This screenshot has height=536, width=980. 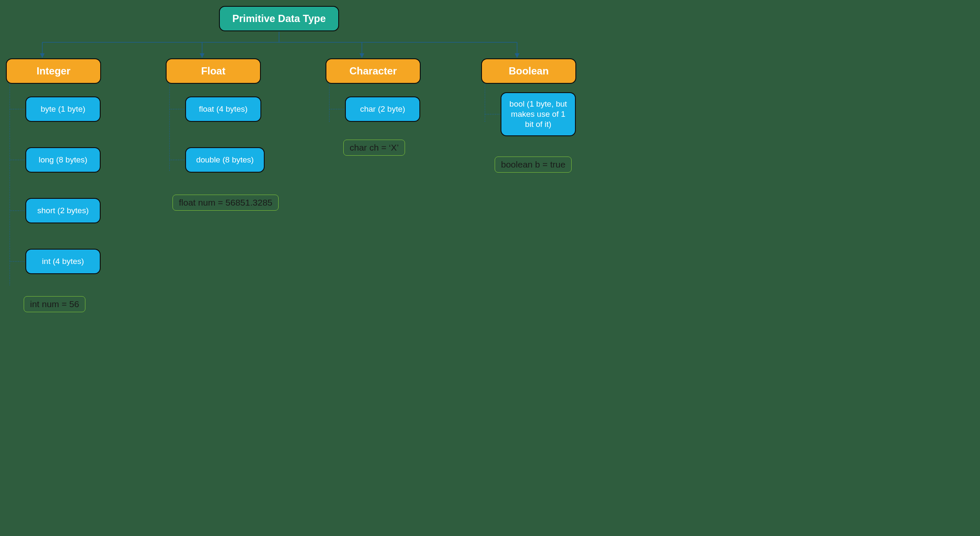 What do you see at coordinates (55, 304) in the screenshot?
I see `example-integer: int num = 56` at bounding box center [55, 304].